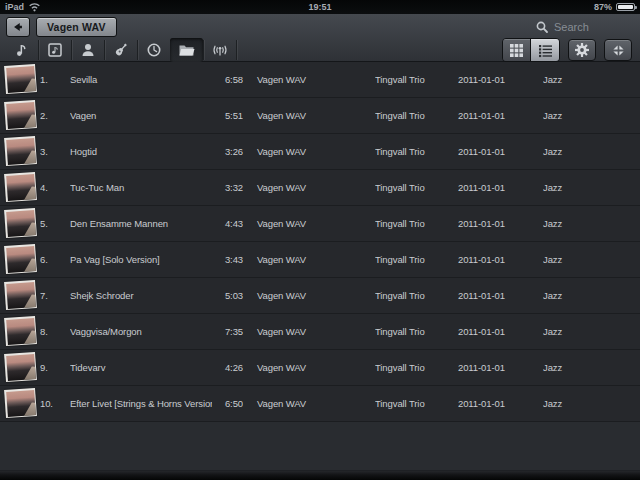  Describe the element at coordinates (120, 50) in the screenshot. I see `library-tabs` at that location.